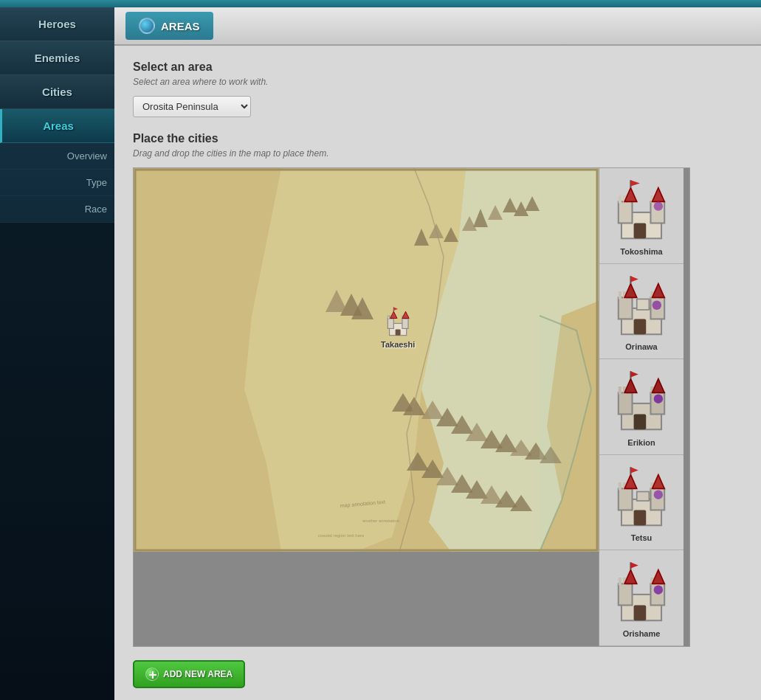  What do you see at coordinates (641, 216) in the screenshot?
I see `city-item-tokoshima: Tokoshima` at bounding box center [641, 216].